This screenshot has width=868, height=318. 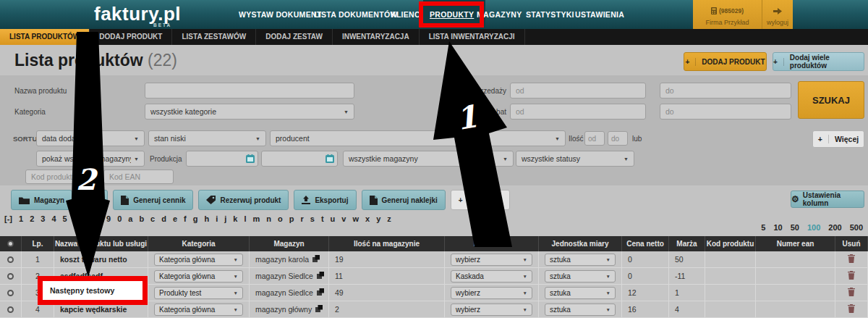 I want to click on alpha-item: g, so click(x=195, y=219).